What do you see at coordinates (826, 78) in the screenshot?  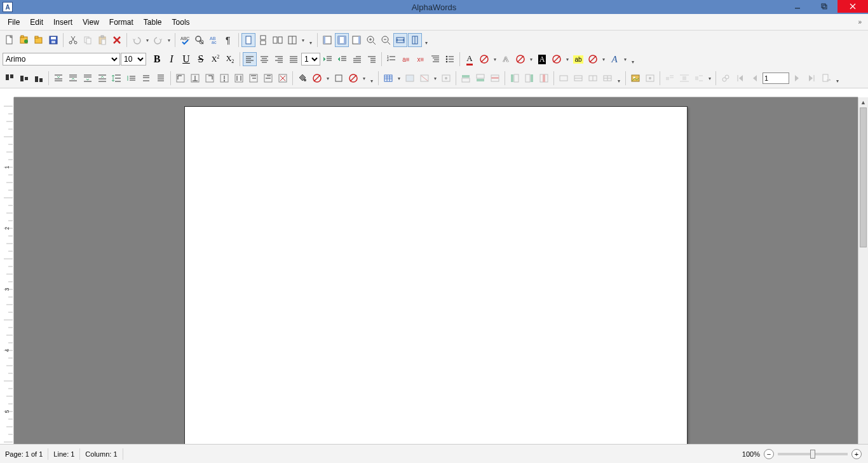 I see `nav-goto-button` at bounding box center [826, 78].